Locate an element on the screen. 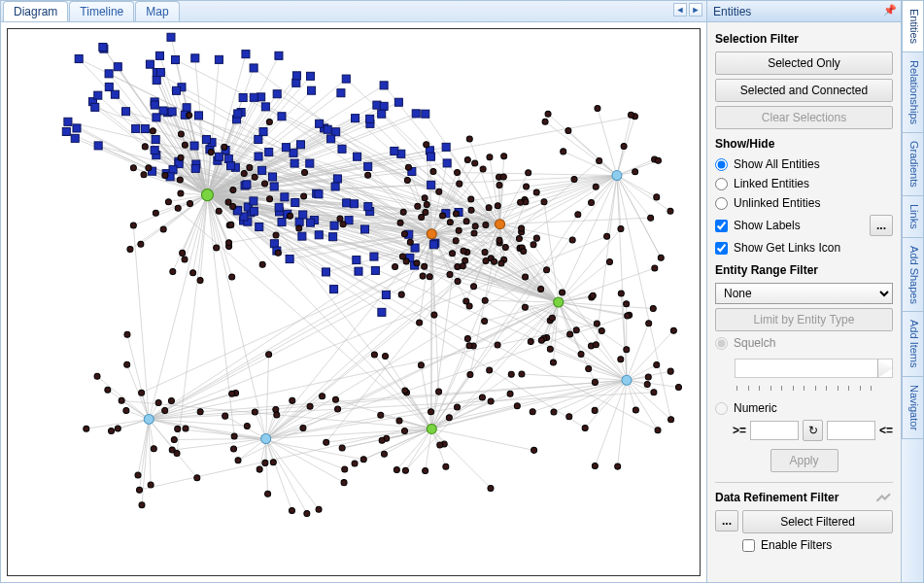 The image size is (924, 583). vtab-add-items: Add Items is located at coordinates (912, 344).